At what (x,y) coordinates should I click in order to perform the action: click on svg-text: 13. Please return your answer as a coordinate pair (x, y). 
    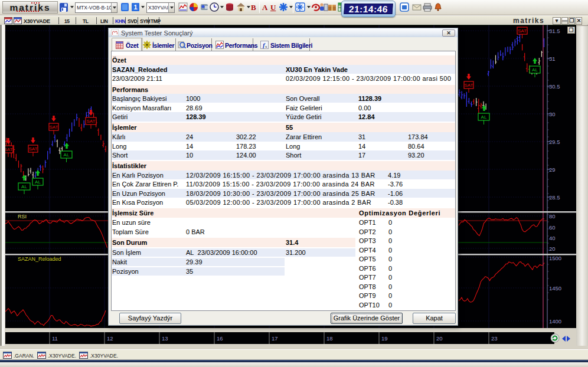
    Looking at the image, I should click on (165, 339).